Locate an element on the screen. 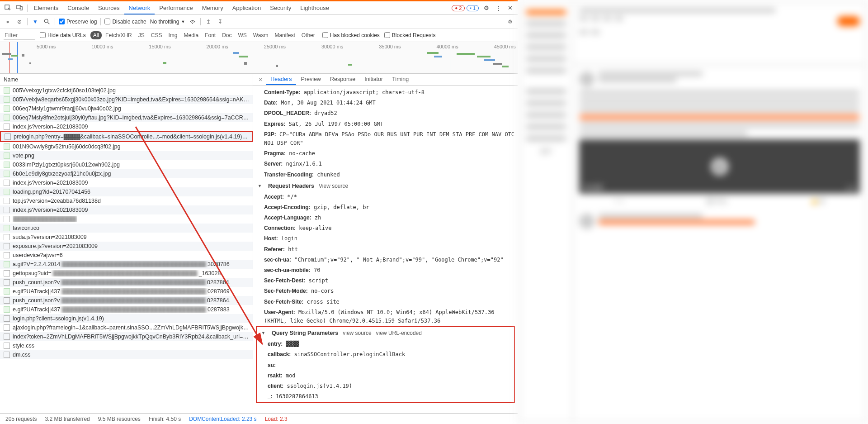 The width and height of the screenshot is (868, 424). request-row: index?token=2ZmVhLDgMAFBRiT5WSjjBpgwojkk… is located at coordinates (127, 337).